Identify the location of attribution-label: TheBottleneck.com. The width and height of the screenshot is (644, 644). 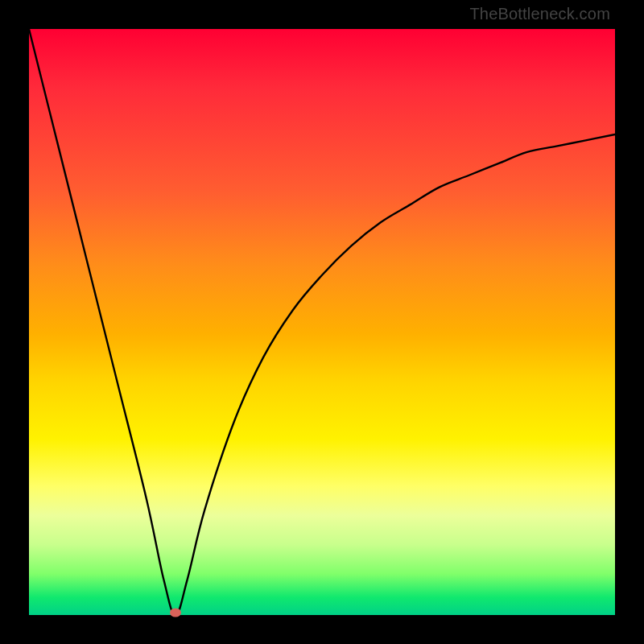
(539, 14).